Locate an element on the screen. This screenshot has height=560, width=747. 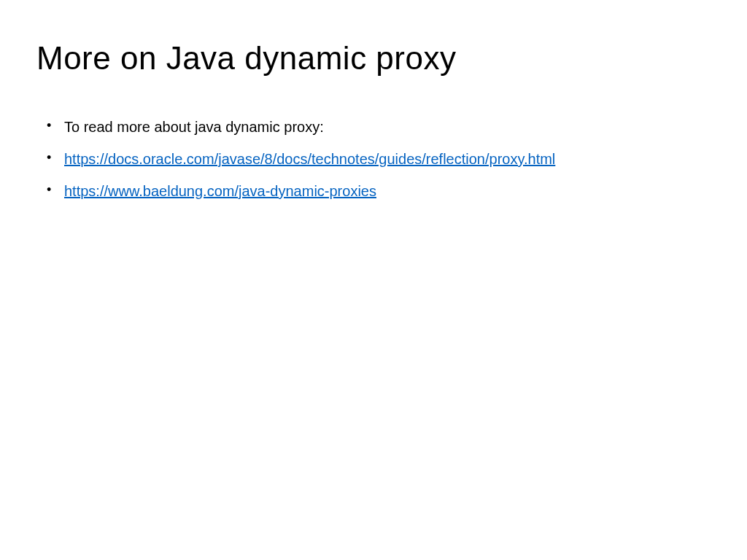
link-baeldung: https://www.baeldung.com/java-dynamic-pr… is located at coordinates (220, 191).